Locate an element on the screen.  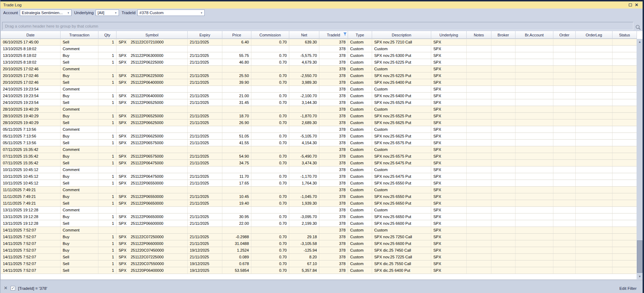
table-row: 13/11/2025 19:12:28Sell1SPX 251122P06600… is located at coordinates (319, 223).